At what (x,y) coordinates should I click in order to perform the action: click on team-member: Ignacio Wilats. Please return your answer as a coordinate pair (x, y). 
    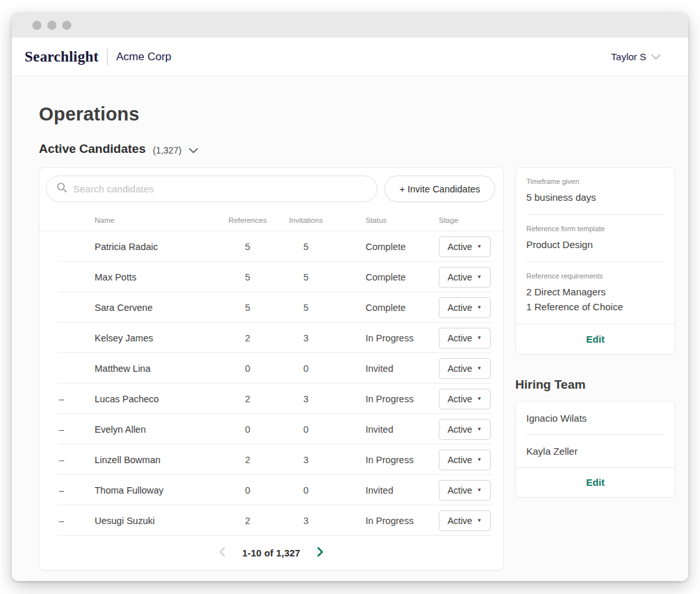
    Looking at the image, I should click on (595, 418).